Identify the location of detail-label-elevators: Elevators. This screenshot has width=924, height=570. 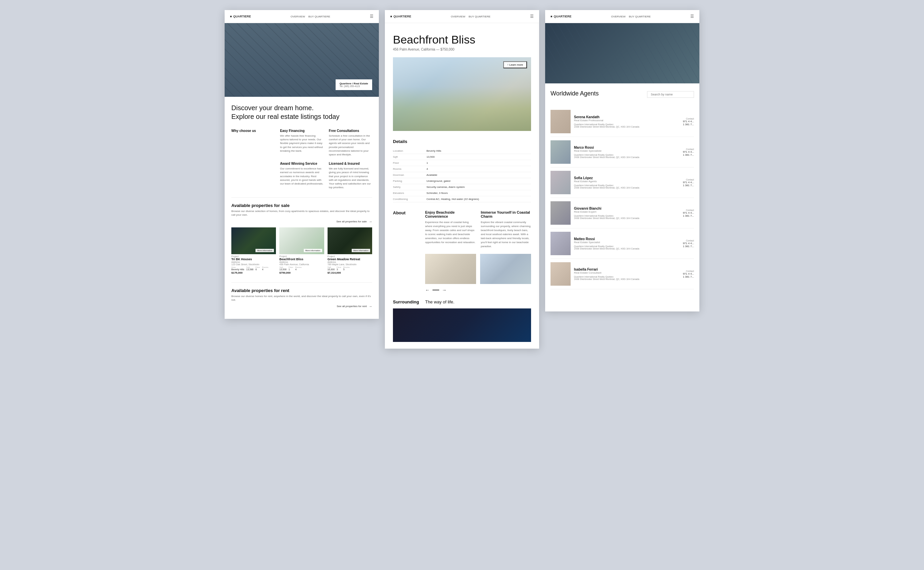
(410, 193).